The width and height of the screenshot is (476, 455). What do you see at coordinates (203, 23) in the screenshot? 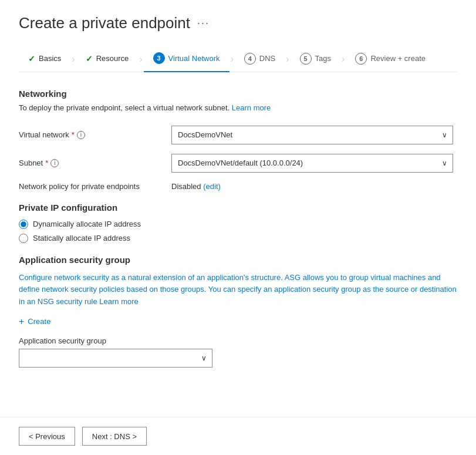
I see `page-title-ellipsis: ···` at bounding box center [203, 23].